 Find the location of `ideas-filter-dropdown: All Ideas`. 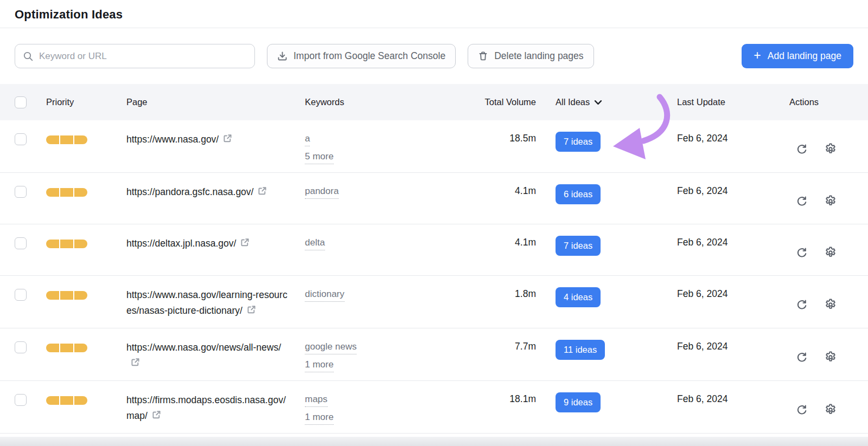

ideas-filter-dropdown: All Ideas is located at coordinates (609, 102).